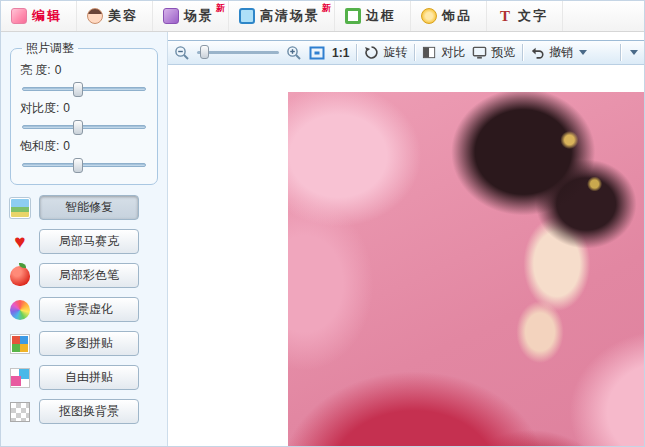  What do you see at coordinates (84, 89) in the screenshot?
I see `brightness-slider` at bounding box center [84, 89].